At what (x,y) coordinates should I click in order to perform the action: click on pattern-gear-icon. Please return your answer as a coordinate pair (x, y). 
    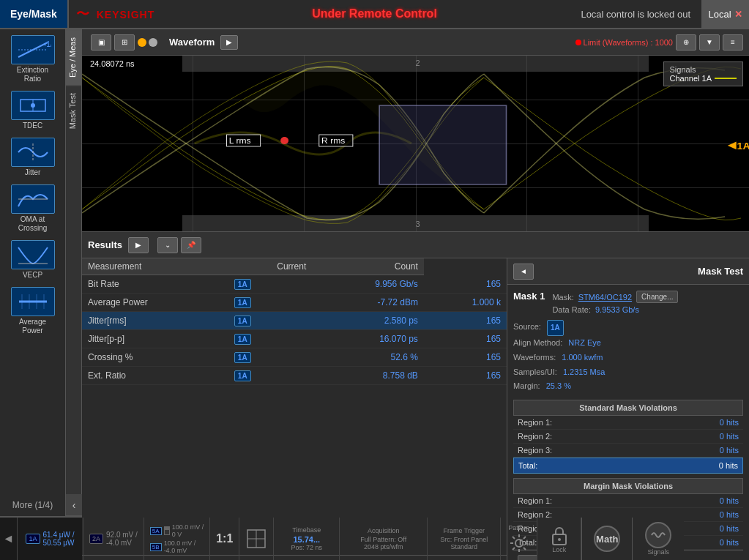
    Looking at the image, I should click on (519, 543).